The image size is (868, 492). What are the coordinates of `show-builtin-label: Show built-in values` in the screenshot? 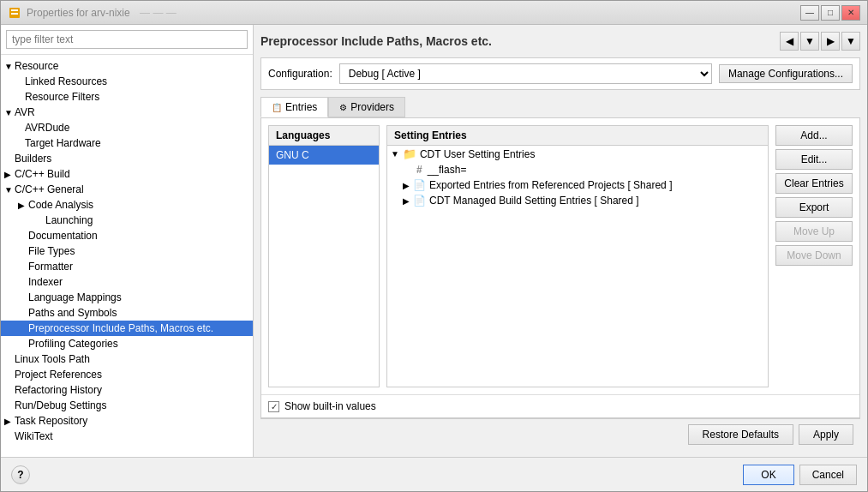 It's located at (331, 406).